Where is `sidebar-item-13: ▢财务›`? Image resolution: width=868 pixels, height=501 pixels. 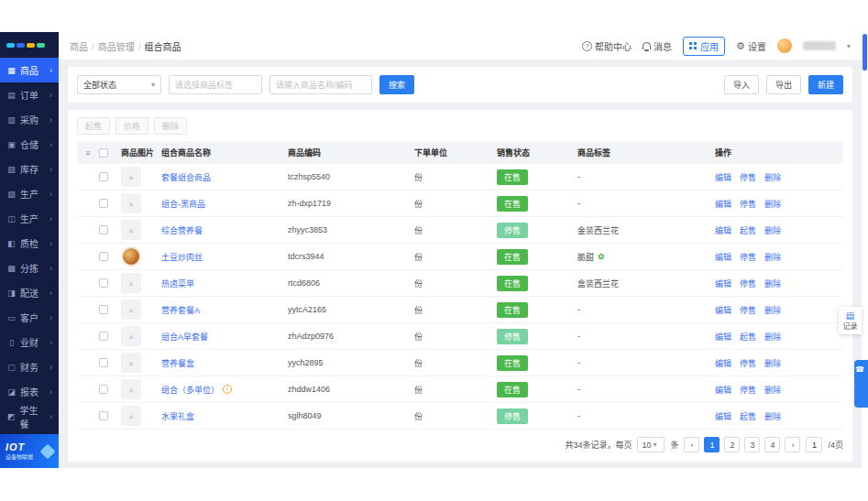
sidebar-item-13: ▢财务› is located at coordinates (29, 366).